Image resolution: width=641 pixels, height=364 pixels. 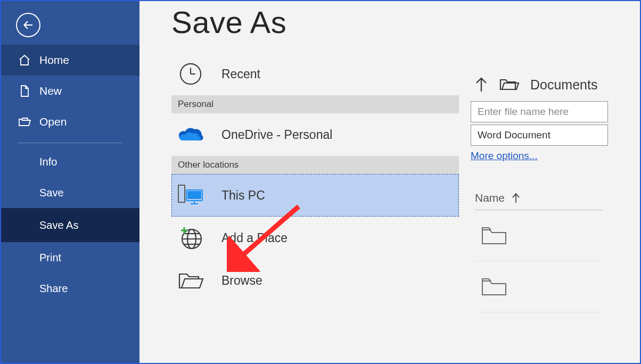 What do you see at coordinates (504, 155) in the screenshot?
I see `more-options-link: More options...` at bounding box center [504, 155].